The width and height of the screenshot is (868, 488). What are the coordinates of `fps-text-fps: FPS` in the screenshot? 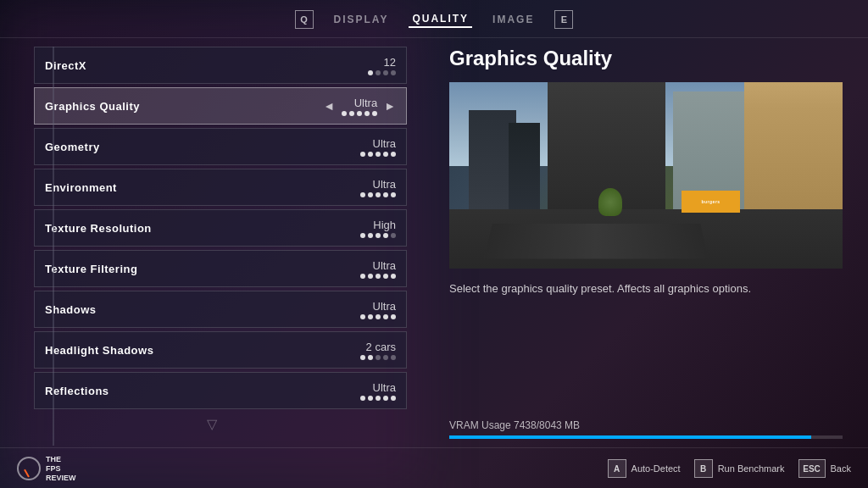 It's located at (61, 469).